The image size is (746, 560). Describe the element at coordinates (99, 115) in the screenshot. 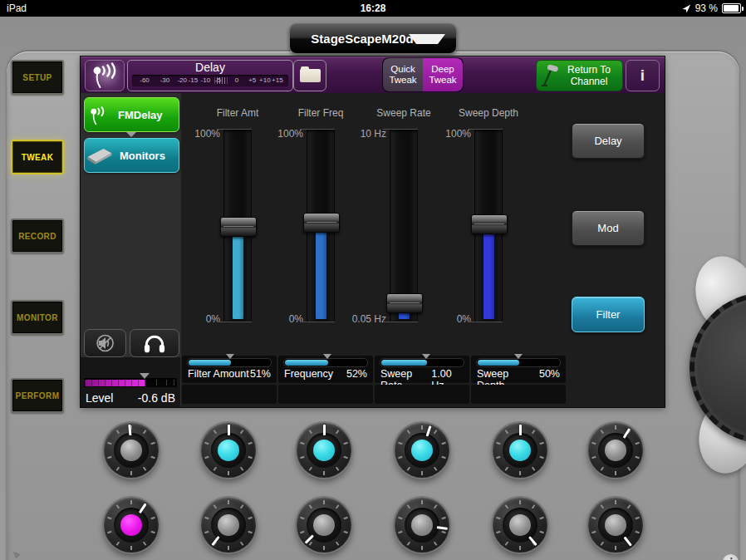

I see `mic-waves-icon` at that location.